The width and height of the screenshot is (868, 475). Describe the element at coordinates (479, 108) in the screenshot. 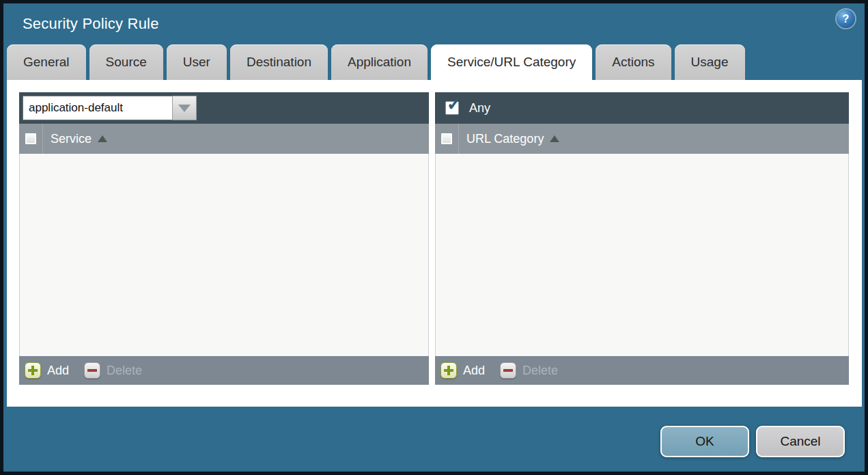

I see `any-label: Any` at that location.